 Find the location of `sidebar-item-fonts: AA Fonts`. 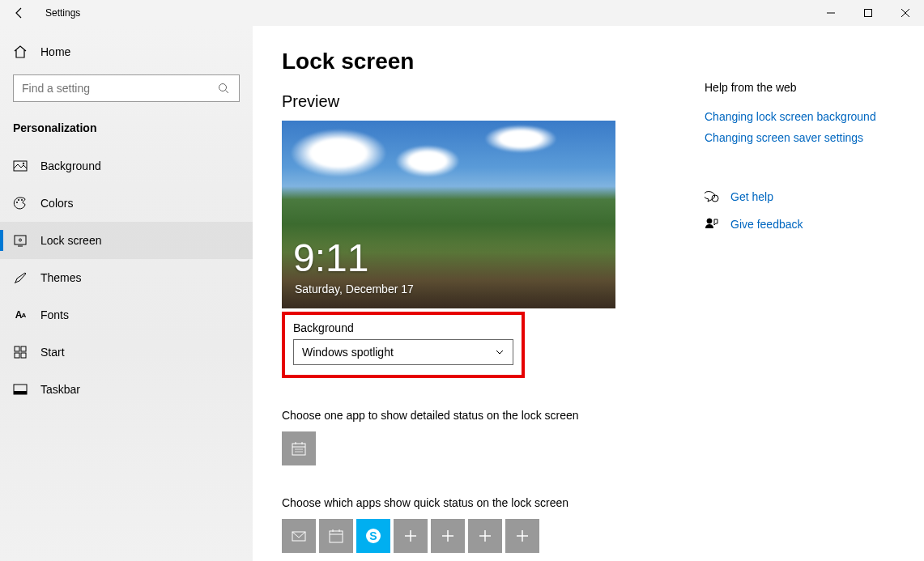

sidebar-item-fonts: AA Fonts is located at coordinates (126, 315).